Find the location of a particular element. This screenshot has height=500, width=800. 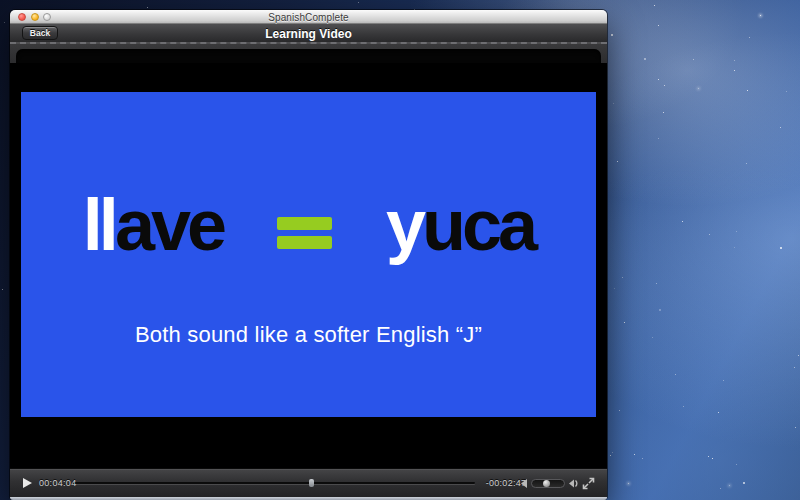

playback-controls: 00:04:04 -00:02:47 is located at coordinates (308, 482).